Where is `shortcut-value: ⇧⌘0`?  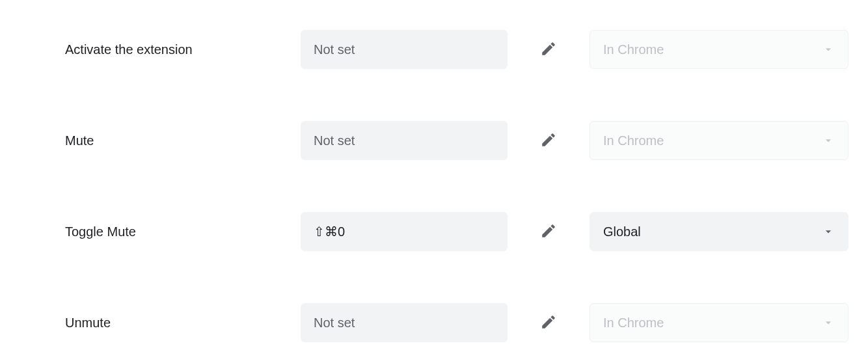 shortcut-value: ⇧⌘0 is located at coordinates (329, 232).